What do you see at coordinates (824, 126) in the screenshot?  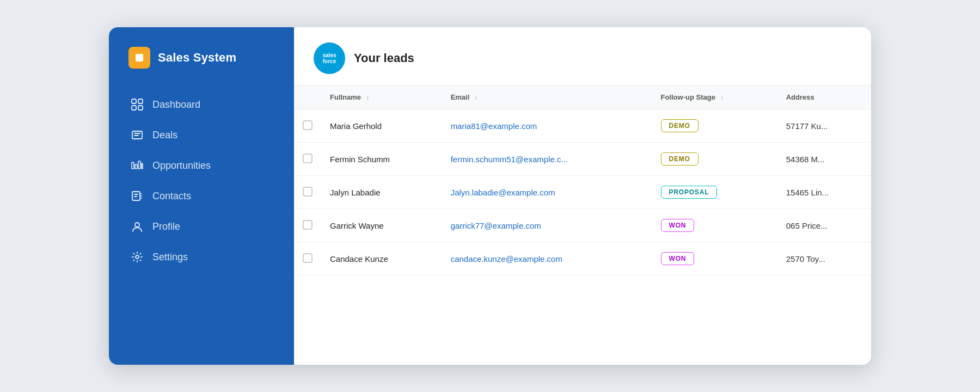 I see `cell-address: 57177 Ku...` at bounding box center [824, 126].